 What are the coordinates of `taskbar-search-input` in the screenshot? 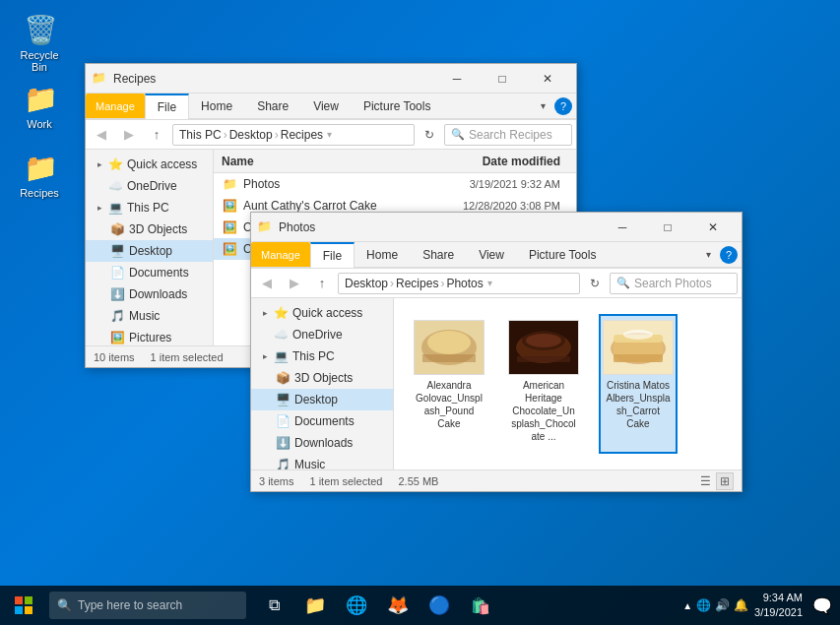 It's located at (152, 605).